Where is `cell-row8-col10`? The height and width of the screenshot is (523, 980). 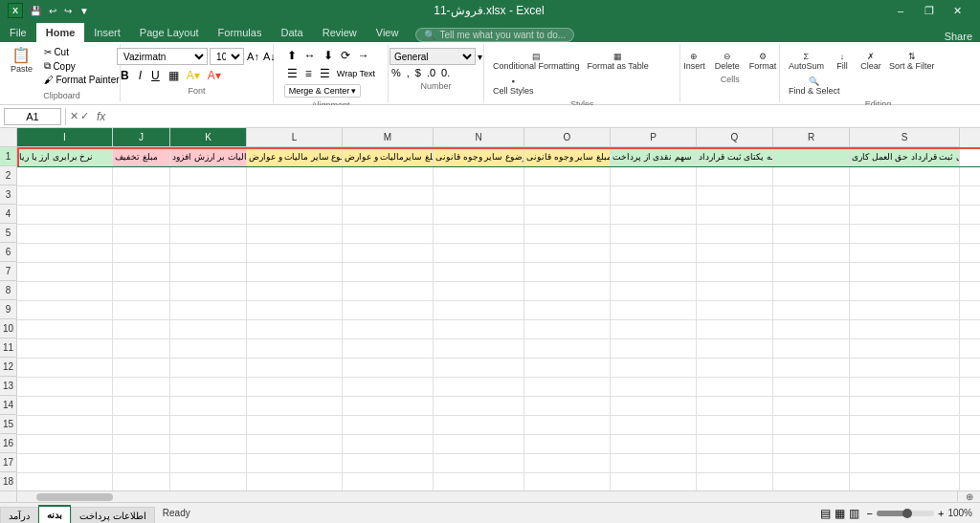 cell-row8-col10 is located at coordinates (905, 292).